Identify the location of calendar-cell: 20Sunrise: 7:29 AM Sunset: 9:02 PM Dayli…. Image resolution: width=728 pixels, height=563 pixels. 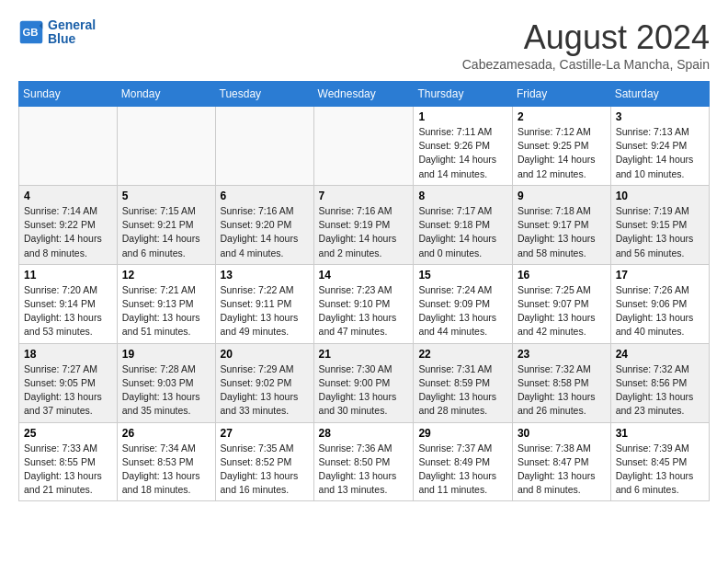
(265, 383).